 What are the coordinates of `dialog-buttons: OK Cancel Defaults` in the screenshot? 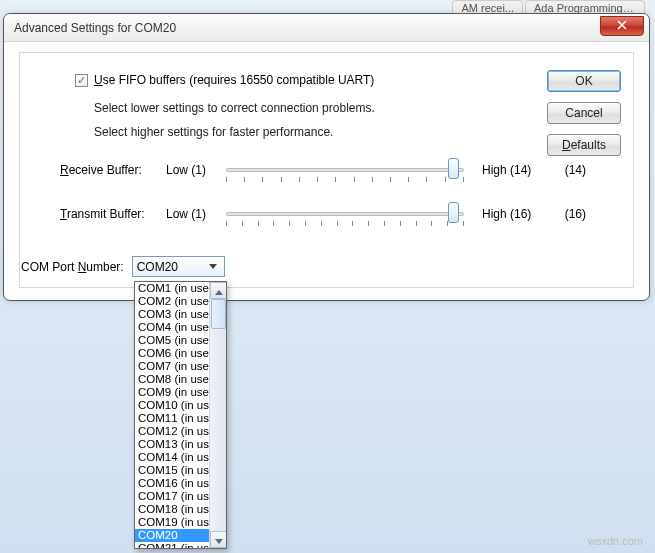 It's located at (584, 113).